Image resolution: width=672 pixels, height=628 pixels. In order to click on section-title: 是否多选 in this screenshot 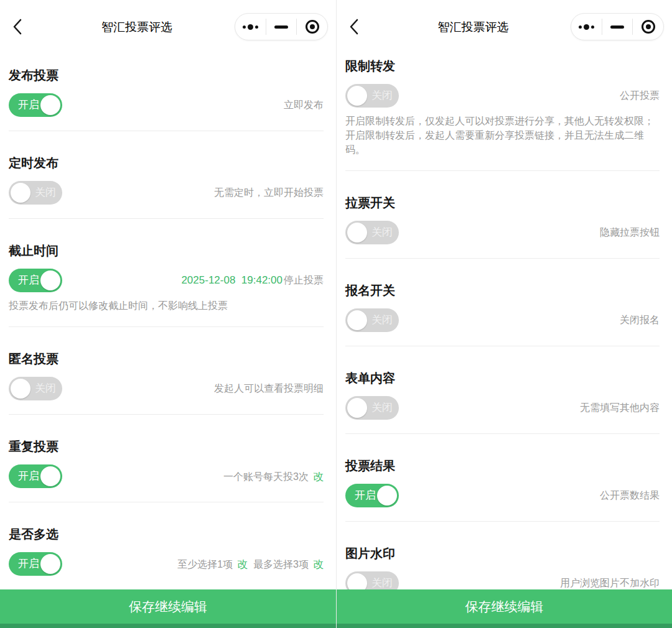, I will do `click(166, 535)`.